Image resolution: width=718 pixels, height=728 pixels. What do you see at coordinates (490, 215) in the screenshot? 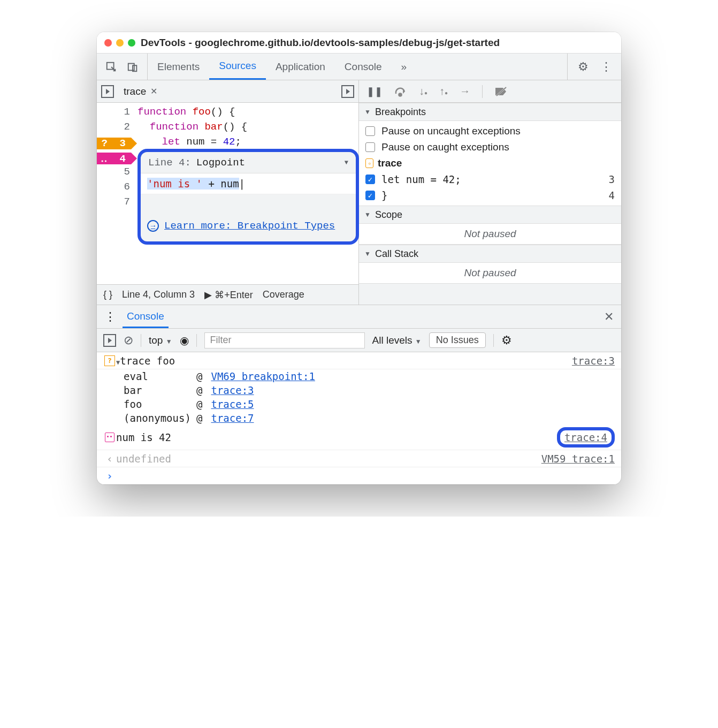
I see `scope-header: ▼Scope` at bounding box center [490, 215].